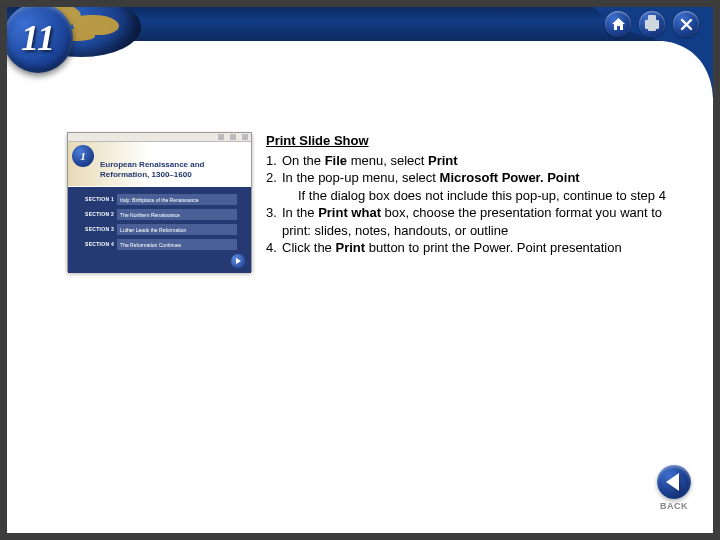 The width and height of the screenshot is (720, 540). What do you see at coordinates (176, 170) in the screenshot?
I see `thumb-title: European Renaissance and Reformation, 13…` at bounding box center [176, 170].